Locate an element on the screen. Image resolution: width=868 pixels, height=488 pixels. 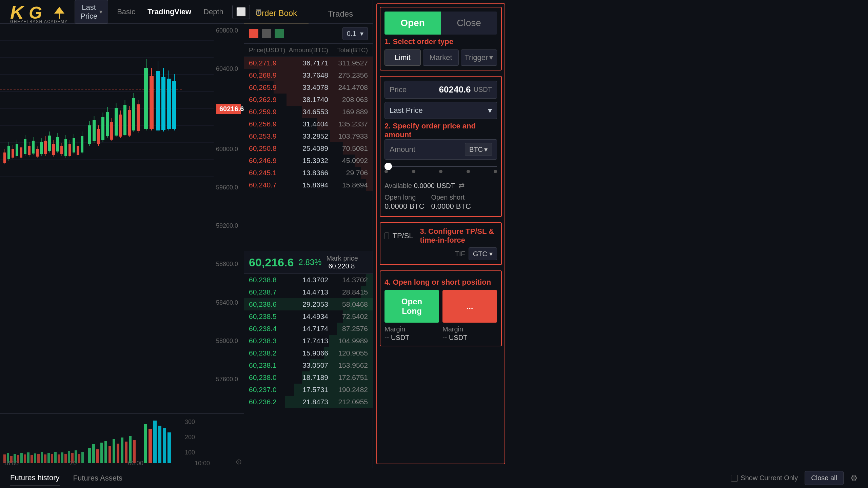
bottom-right-controls: Show Current Only Close all ⚙ is located at coordinates (794, 478).